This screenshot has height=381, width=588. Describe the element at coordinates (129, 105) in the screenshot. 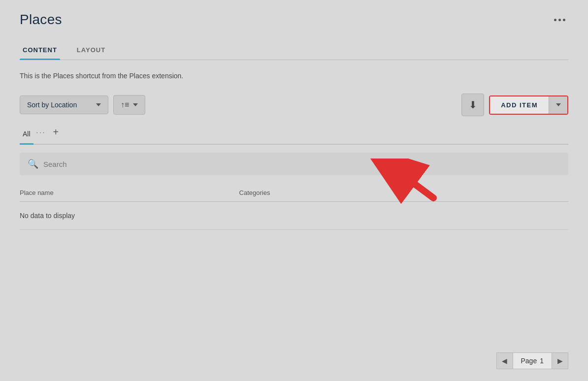

I see `sort-order-button: ↑≡` at that location.